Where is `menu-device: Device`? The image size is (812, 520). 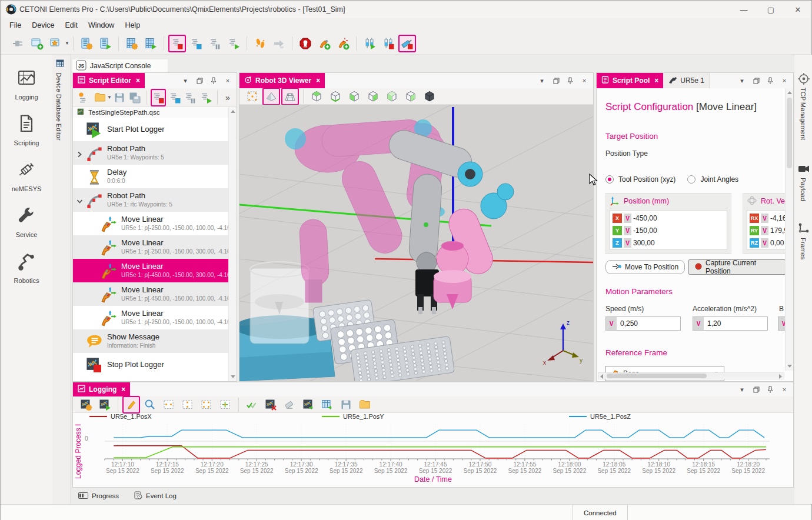 menu-device: Device is located at coordinates (43, 25).